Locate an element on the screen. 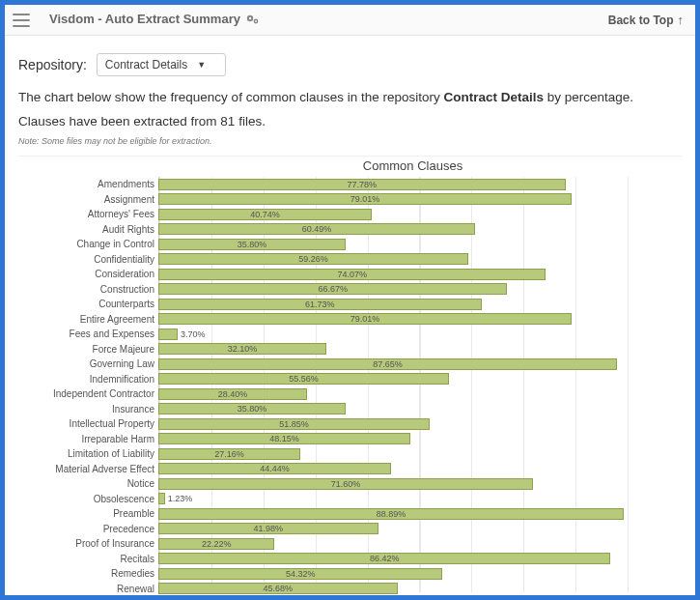 Image resolution: width=700 pixels, height=600 pixels. description-line-2: Clauses have been extracted from 81 file… is located at coordinates (350, 122).